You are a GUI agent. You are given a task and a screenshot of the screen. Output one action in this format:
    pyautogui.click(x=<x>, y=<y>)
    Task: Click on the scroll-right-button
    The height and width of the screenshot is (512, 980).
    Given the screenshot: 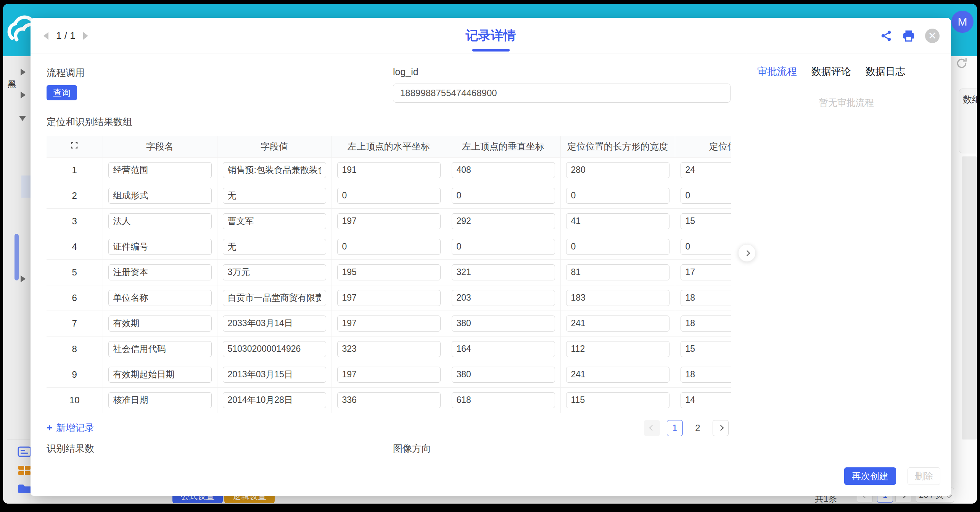 What is the action you would take?
    pyautogui.click(x=747, y=253)
    